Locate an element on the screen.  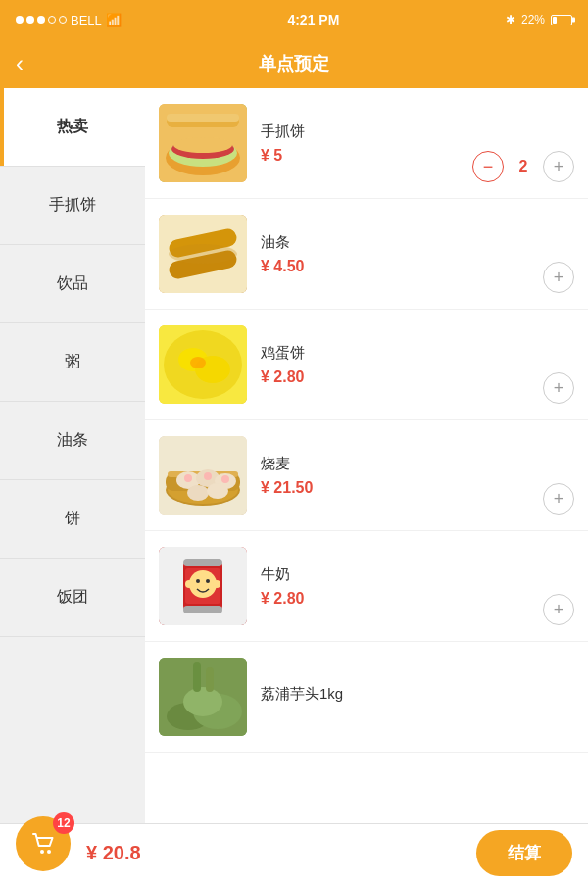
food-item-6: 荔浦芋头1kg is located at coordinates (367, 698).